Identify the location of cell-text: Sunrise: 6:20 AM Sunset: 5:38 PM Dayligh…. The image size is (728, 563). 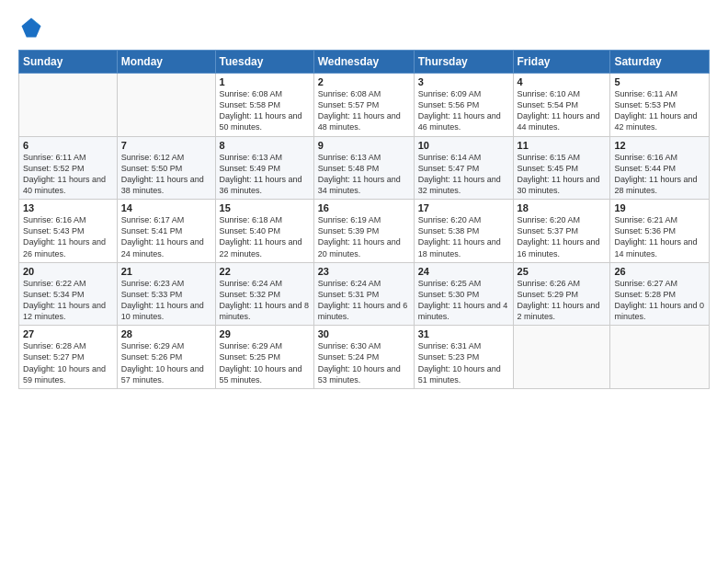
(463, 237).